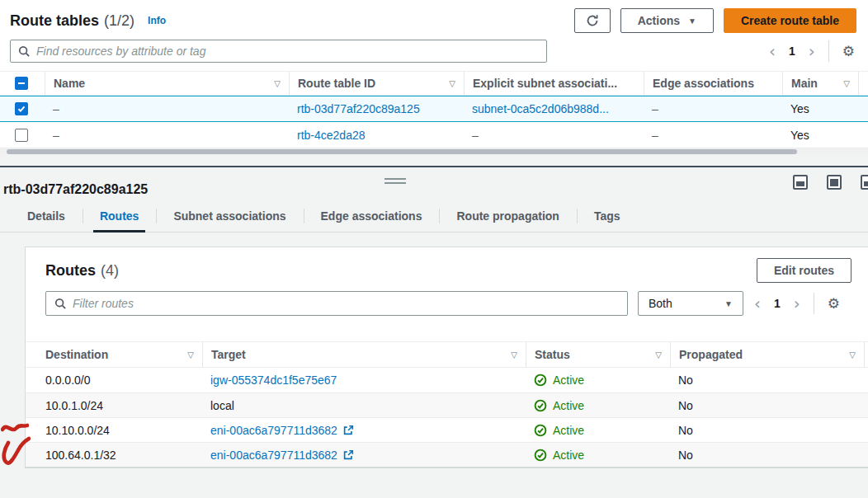  Describe the element at coordinates (434, 218) in the screenshot. I see `detail-tabs: Details Routes Subnet associations Edge …` at that location.